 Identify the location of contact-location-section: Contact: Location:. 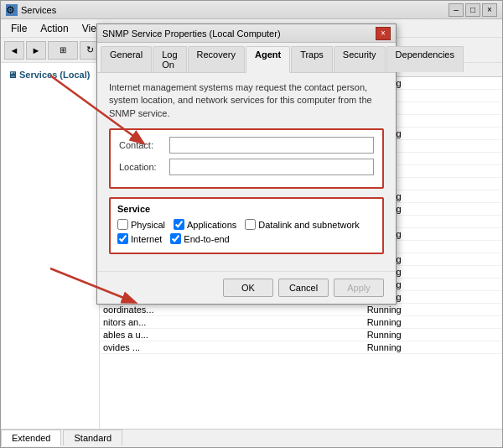
(246, 159).